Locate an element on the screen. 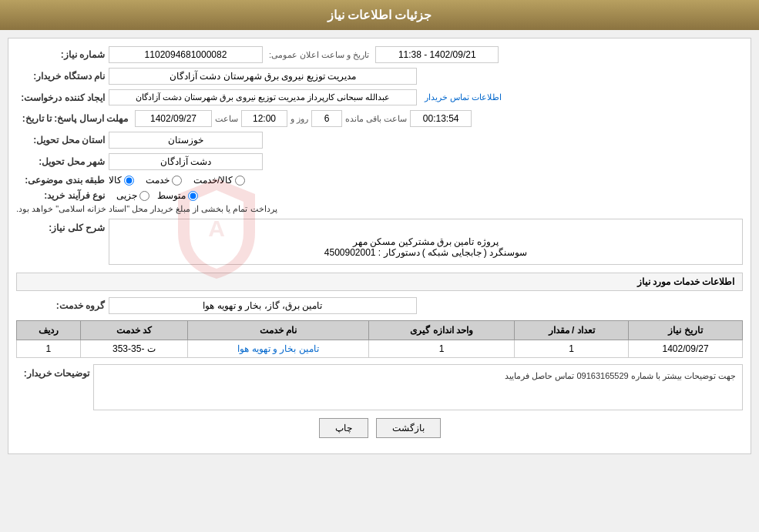 This screenshot has height=532, width=759. buyer-name-label: نام دستگاه خریدار: is located at coordinates (62, 76).